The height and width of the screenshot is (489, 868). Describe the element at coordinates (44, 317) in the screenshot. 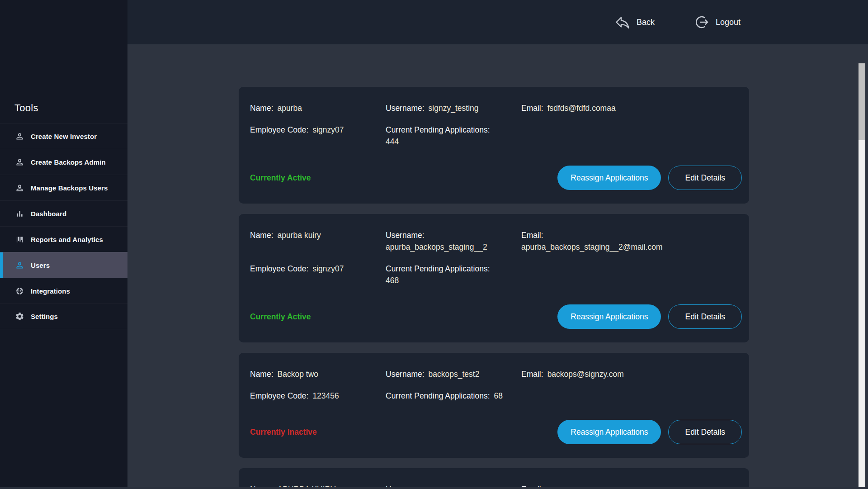

I see `sidebar-item-label: Settings` at that location.